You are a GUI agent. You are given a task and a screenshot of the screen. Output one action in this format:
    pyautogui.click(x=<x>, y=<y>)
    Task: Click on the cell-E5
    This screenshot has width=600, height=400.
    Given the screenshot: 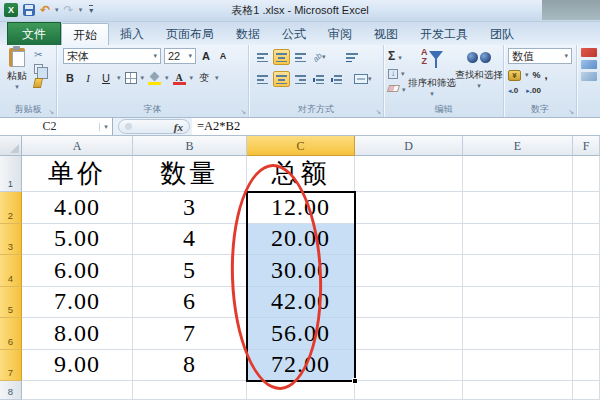 What is the action you would take?
    pyautogui.click(x=518, y=303)
    